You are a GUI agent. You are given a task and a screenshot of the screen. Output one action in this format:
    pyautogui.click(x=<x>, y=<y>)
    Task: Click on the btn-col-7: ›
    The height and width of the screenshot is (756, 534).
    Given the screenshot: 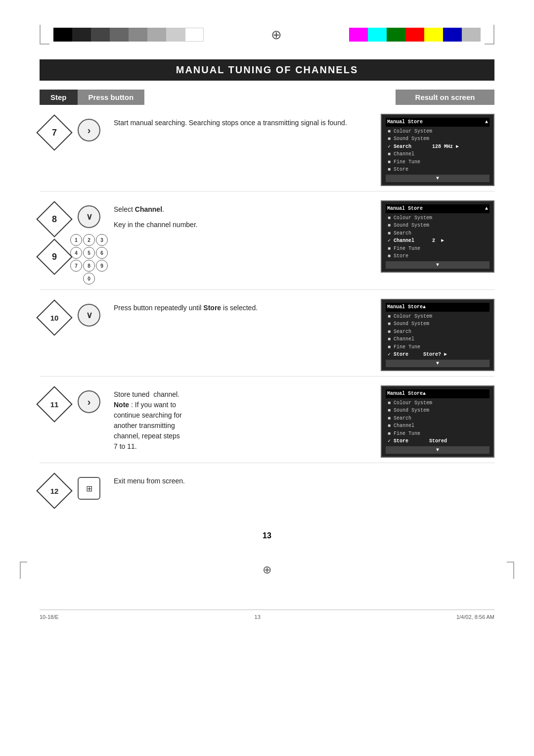 What is the action you would take?
    pyautogui.click(x=89, y=128)
    